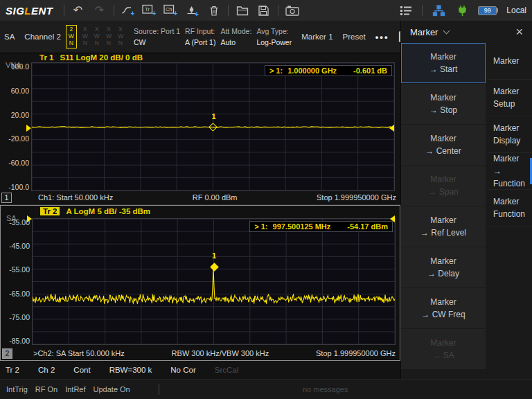  What do you see at coordinates (510, 134) in the screenshot?
I see `tab-marker-display: Marker Display` at bounding box center [510, 134].